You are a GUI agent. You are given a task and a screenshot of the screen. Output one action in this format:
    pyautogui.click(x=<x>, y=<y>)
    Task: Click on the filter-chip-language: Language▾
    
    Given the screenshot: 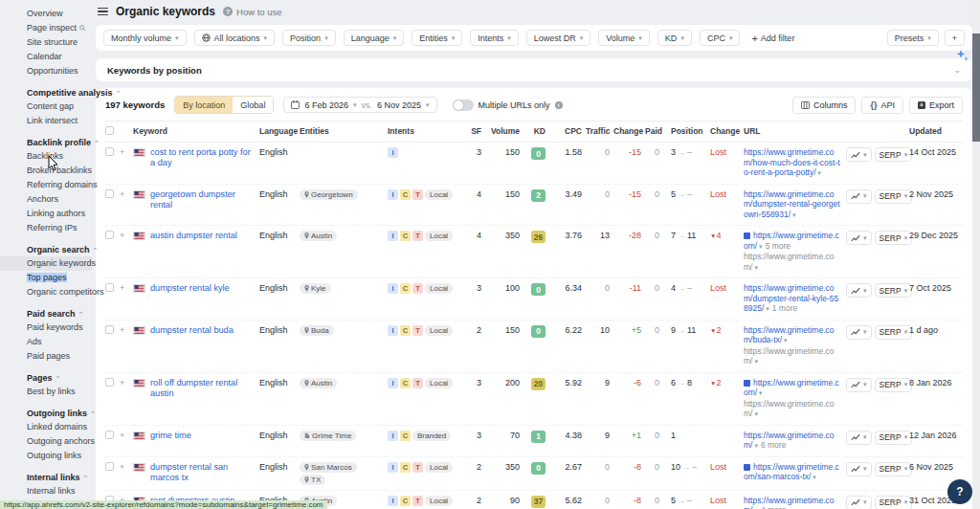 What is the action you would take?
    pyautogui.click(x=374, y=38)
    